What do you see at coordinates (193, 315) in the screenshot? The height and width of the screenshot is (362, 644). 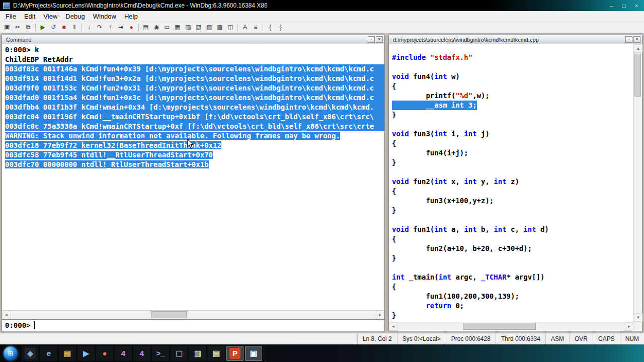 I see `command-horizontal-scrollbar: ◄ ►` at bounding box center [193, 315].